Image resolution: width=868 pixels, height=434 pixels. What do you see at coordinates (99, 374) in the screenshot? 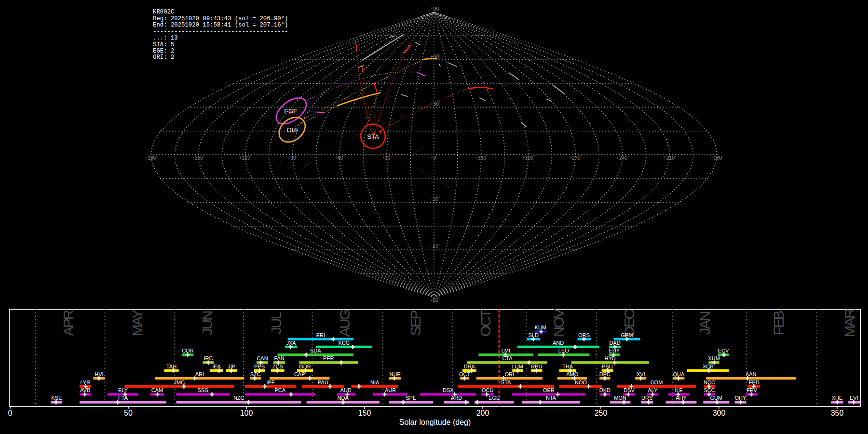
I see `svg-text: HVI` at bounding box center [99, 374].